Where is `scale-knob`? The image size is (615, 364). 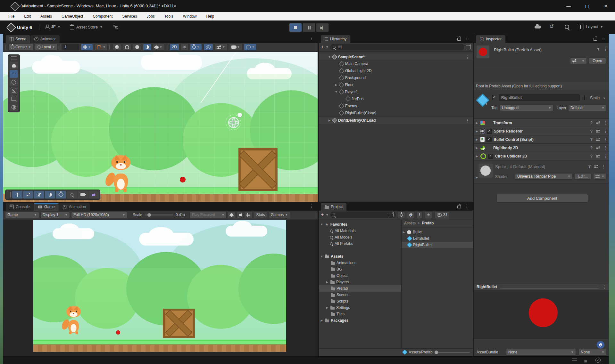
scale-knob is located at coordinates (149, 215).